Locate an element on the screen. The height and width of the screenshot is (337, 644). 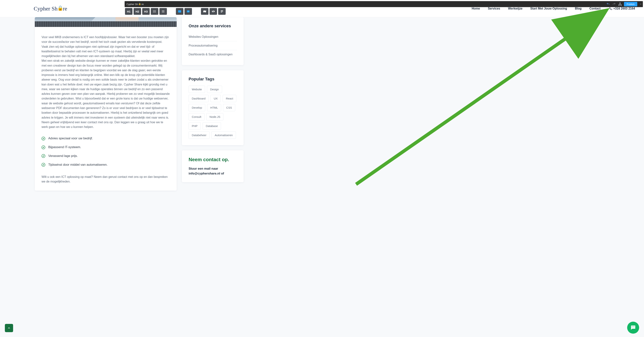
feature-item: Verassend lage prijs. is located at coordinates (106, 156).